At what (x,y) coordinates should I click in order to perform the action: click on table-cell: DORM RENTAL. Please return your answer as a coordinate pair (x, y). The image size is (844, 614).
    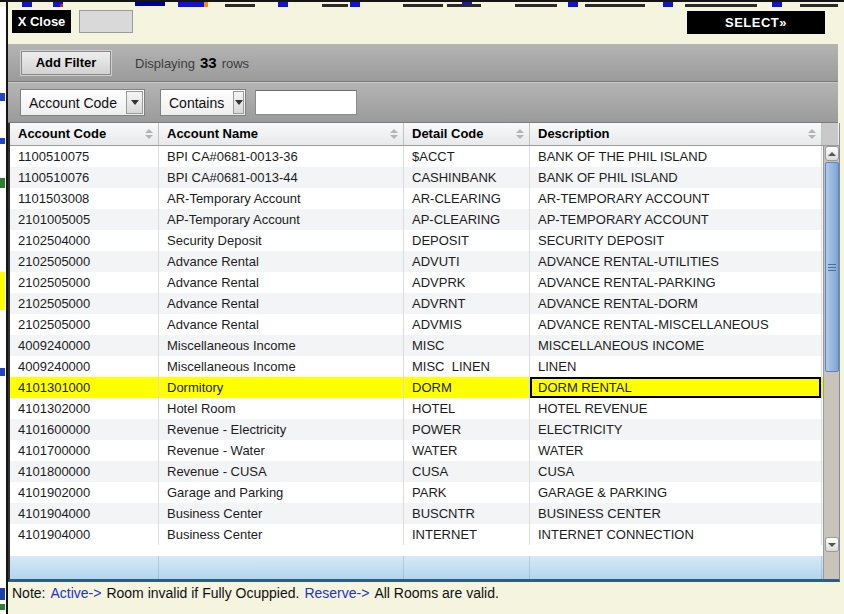
    Looking at the image, I should click on (676, 388).